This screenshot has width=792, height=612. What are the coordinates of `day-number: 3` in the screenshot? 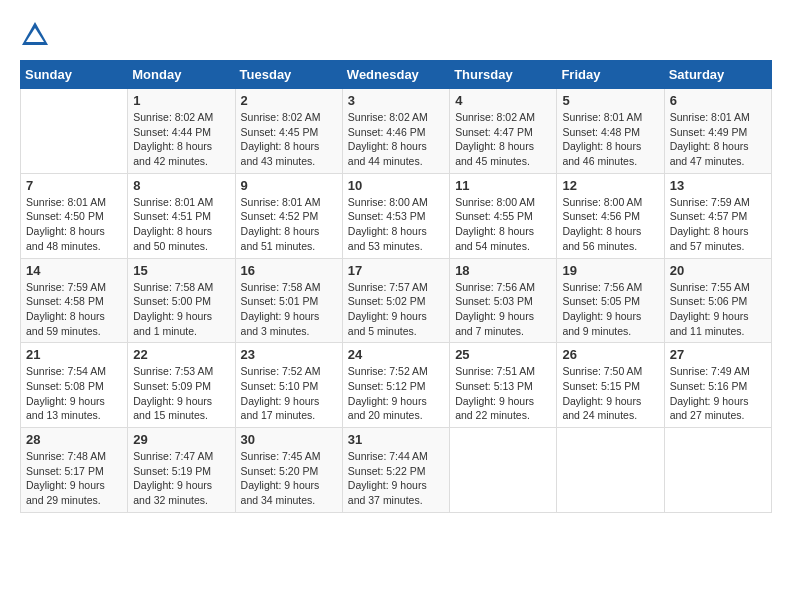 It's located at (396, 100).